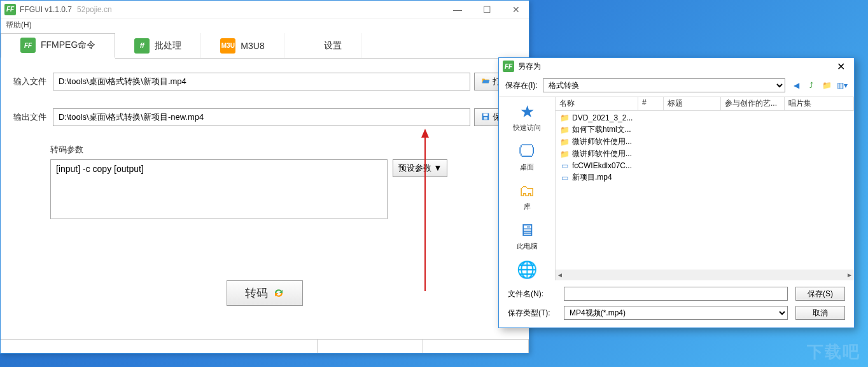  What do you see at coordinates (527, 127) in the screenshot?
I see `place-quick-label: 快速访问` at bounding box center [527, 127].